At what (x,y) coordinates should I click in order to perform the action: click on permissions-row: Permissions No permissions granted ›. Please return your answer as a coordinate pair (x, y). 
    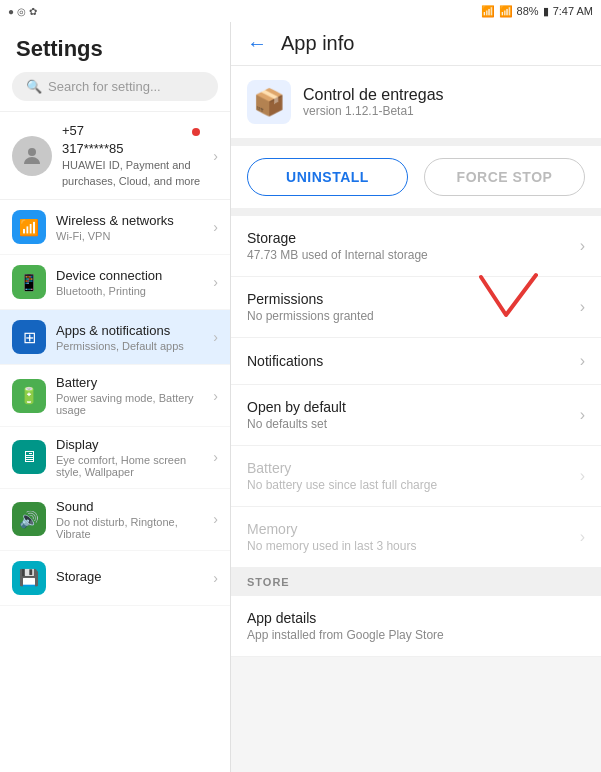
    Looking at the image, I should click on (416, 308).